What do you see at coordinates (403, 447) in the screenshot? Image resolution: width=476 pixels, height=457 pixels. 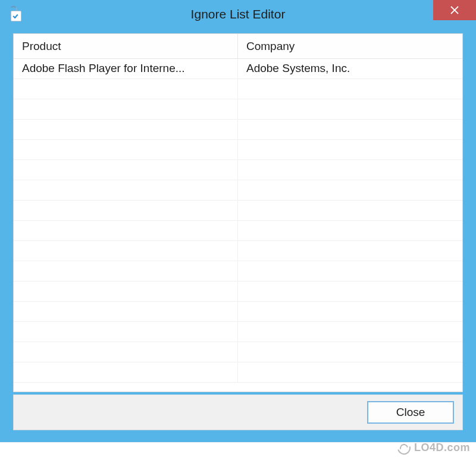 I see `watermark-logo-icon` at bounding box center [403, 447].